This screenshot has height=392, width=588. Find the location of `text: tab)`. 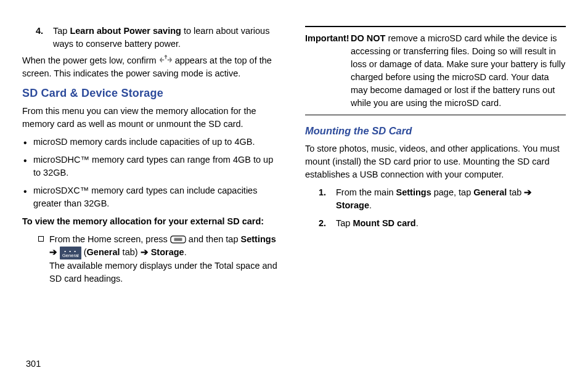

text: tab) is located at coordinates (131, 252).